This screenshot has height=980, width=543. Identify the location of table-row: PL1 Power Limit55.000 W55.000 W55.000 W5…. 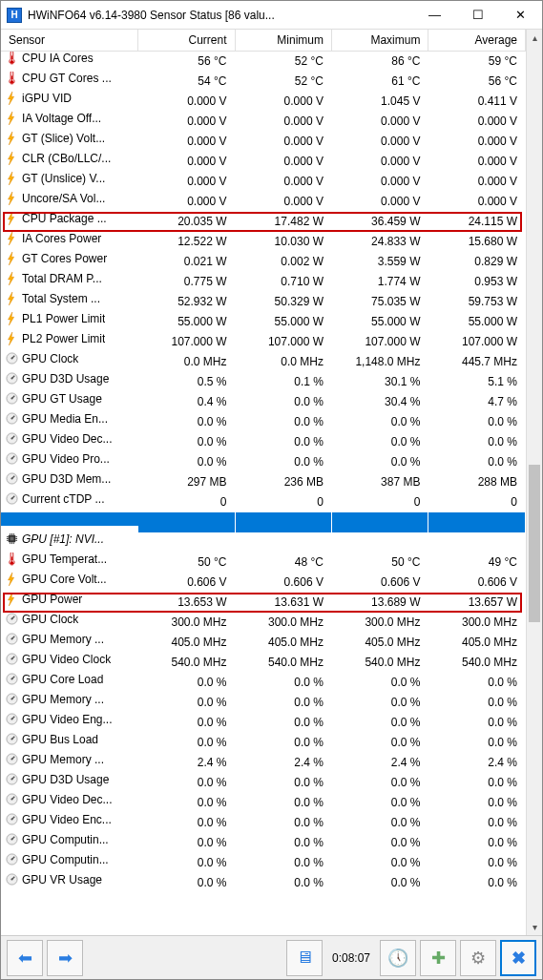
(263, 323).